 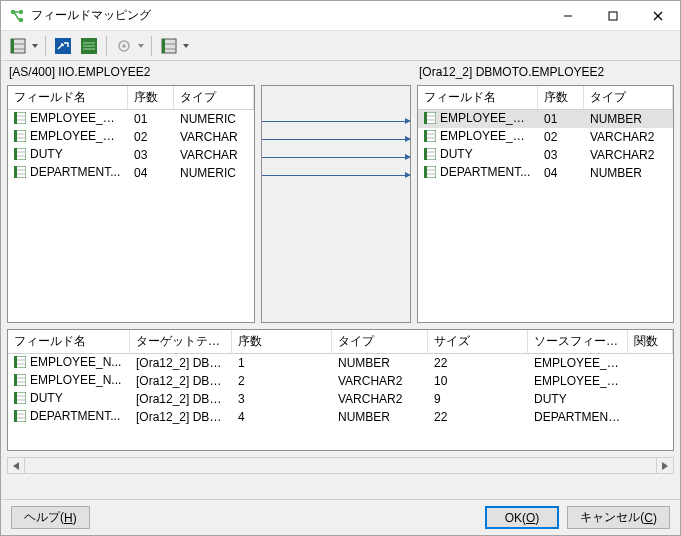 What do you see at coordinates (522, 518) in the screenshot?
I see `ok-button: OK(O)` at bounding box center [522, 518].